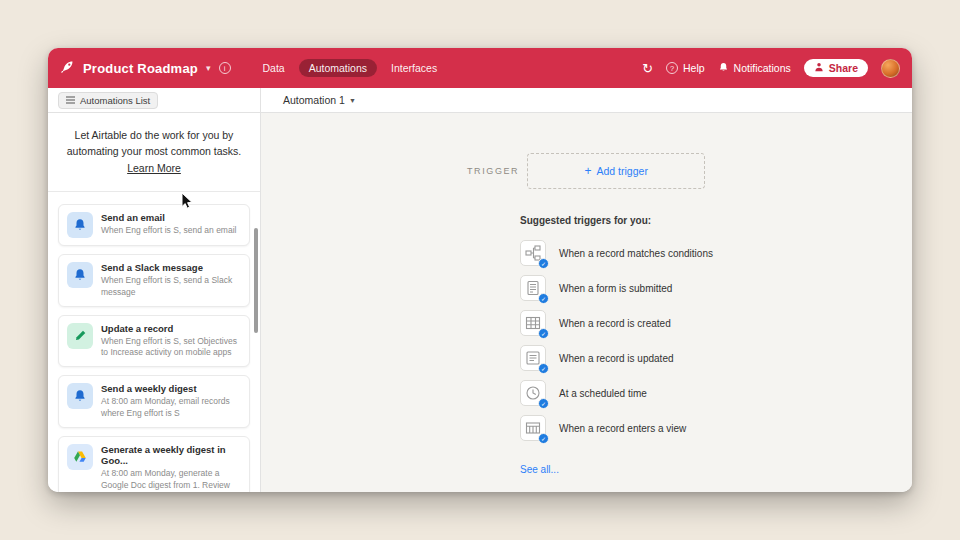 This screenshot has height=540, width=960. What do you see at coordinates (616, 393) in the screenshot?
I see `trigger-option-scheduled-time: ✓ At a scheduled time` at bounding box center [616, 393].